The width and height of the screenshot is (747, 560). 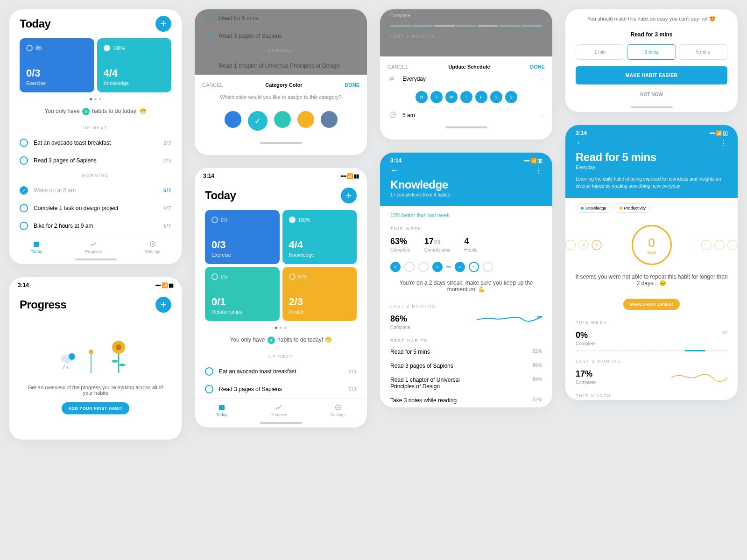 What do you see at coordinates (95, 352) in the screenshot?
I see `illustration` at bounding box center [95, 352].